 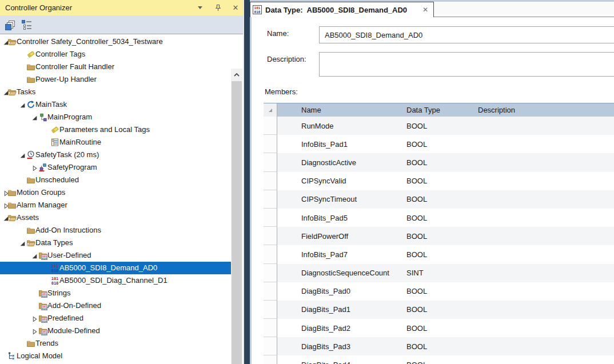 I want to click on member-name-cell: CIPSyncTimeout, so click(x=340, y=199).